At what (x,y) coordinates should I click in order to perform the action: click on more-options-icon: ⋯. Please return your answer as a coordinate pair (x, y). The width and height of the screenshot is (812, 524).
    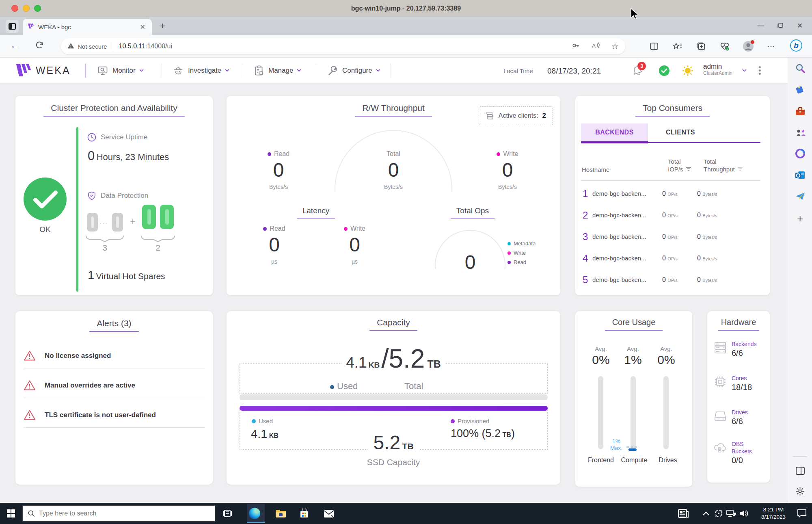
    Looking at the image, I should click on (771, 46).